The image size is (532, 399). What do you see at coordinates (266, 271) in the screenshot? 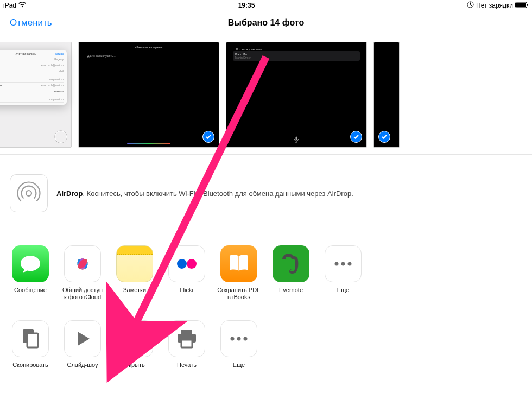
I see `share-apps-row: Сообщение Общий досту` at bounding box center [266, 271].